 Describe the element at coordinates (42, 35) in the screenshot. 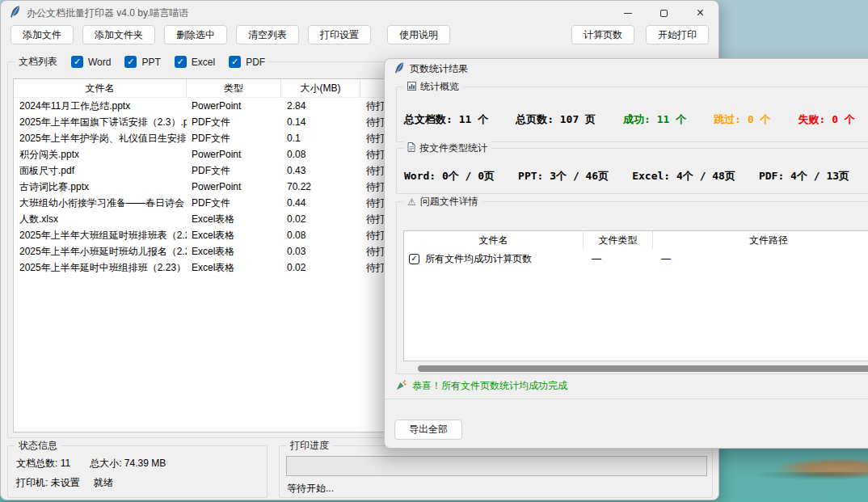

I see `toolbar-button-1: 添加文件` at that location.